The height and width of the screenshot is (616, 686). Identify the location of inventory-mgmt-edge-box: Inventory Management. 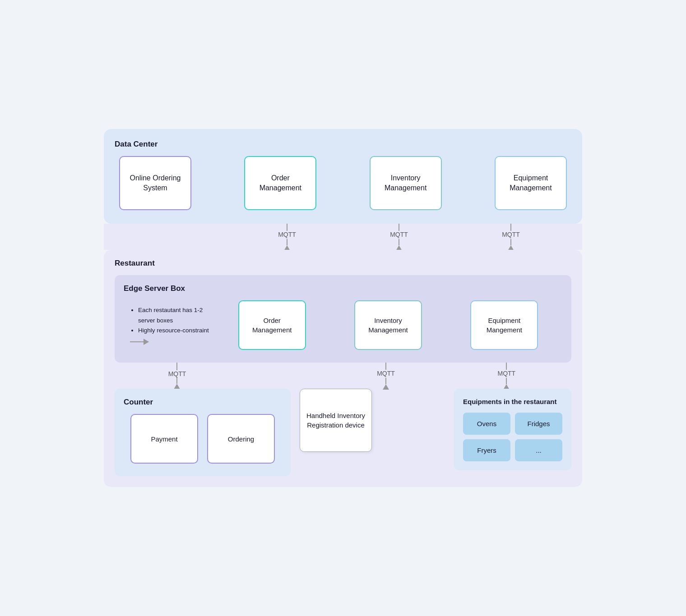
(388, 325).